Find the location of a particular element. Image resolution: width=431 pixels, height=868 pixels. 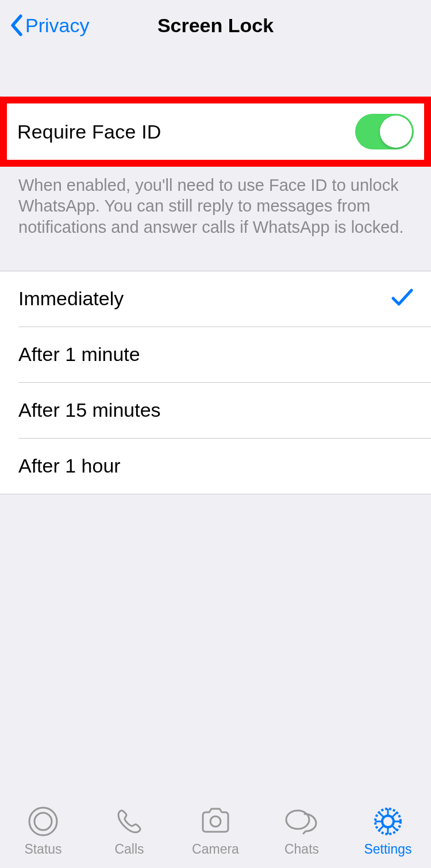

timeout-option-label: Immediately is located at coordinates (71, 299).